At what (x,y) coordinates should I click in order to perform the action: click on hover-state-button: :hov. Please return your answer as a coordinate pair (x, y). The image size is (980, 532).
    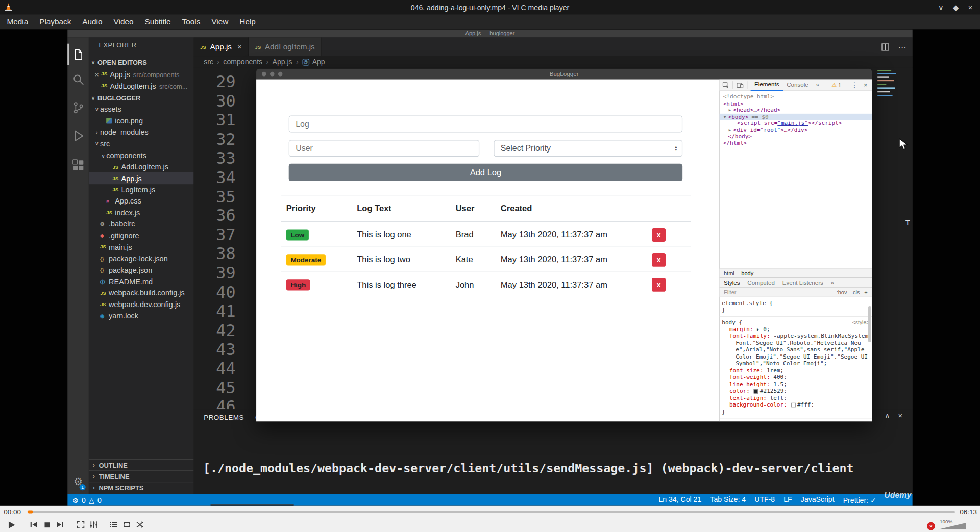
    Looking at the image, I should click on (842, 292).